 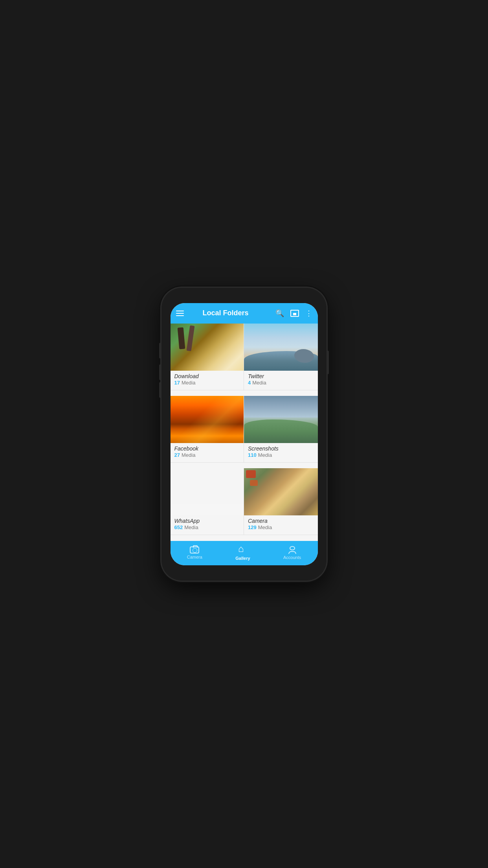 I want to click on camera-icon, so click(x=194, y=550).